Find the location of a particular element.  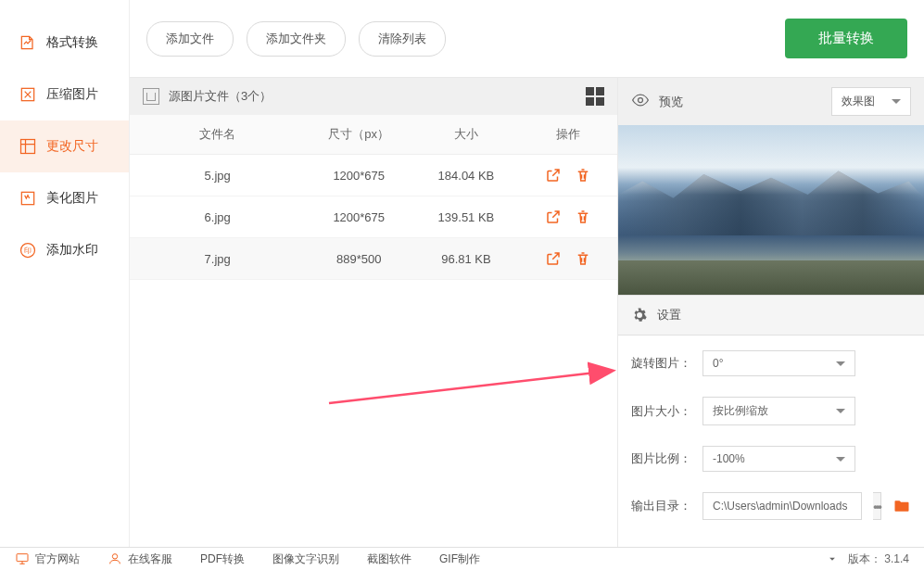

watermark-icon: 印 is located at coordinates (28, 250).